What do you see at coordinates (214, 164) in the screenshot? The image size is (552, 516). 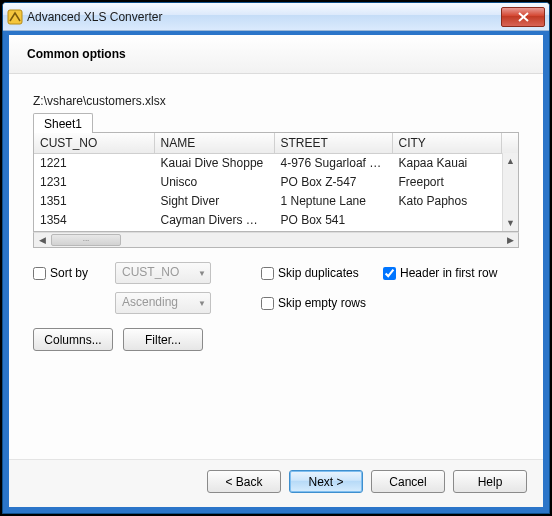 I see `cell: Kauai Dive Shoppe` at bounding box center [214, 164].